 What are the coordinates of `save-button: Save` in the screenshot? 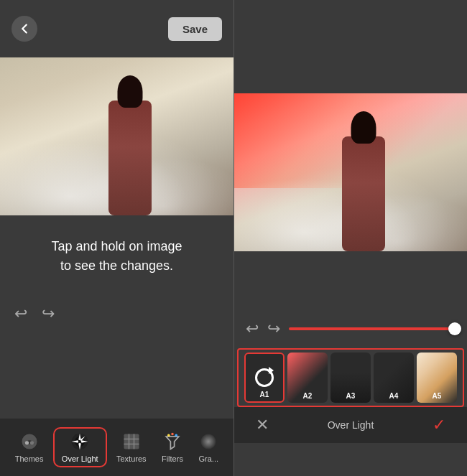 It's located at (195, 29).